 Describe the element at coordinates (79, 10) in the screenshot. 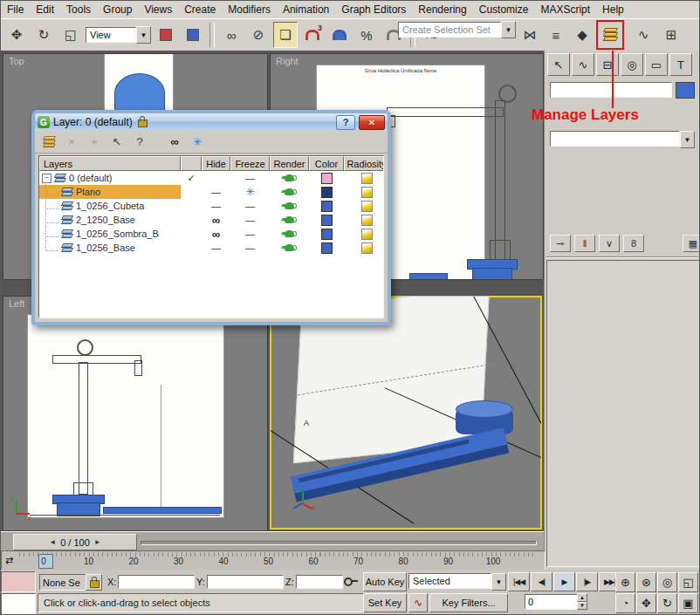

I see `menu-tools: Tools` at that location.